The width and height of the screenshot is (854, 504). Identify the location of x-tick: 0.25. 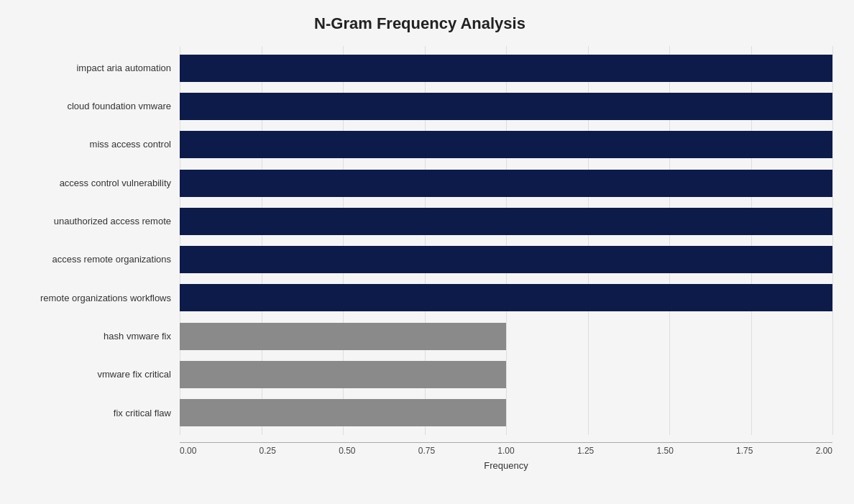
(267, 451).